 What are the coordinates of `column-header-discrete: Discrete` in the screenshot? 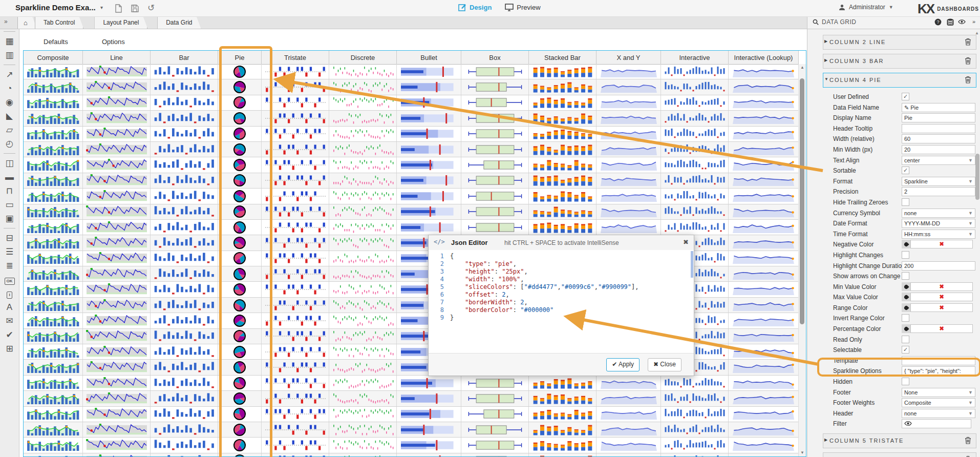 It's located at (363, 57).